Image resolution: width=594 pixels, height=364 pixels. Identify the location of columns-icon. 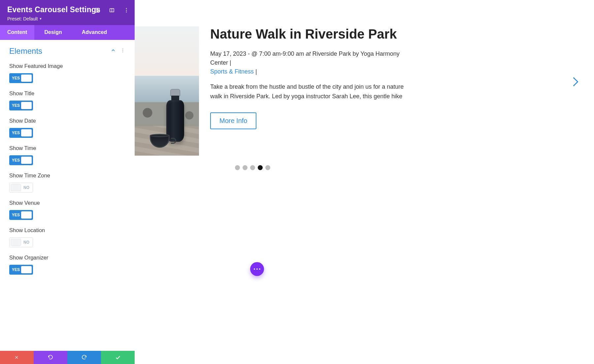
(112, 10).